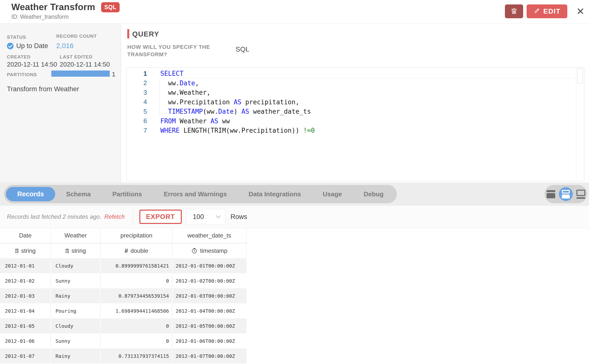 This screenshot has width=589, height=364. Describe the element at coordinates (78, 194) in the screenshot. I see `tab-schema: Schema` at that location.